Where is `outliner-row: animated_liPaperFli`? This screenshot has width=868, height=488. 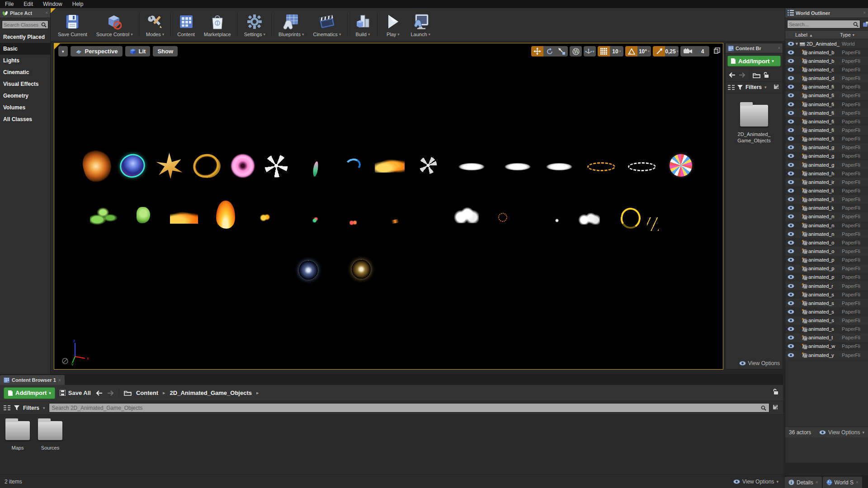 outliner-row: animated_liPaperFli is located at coordinates (826, 200).